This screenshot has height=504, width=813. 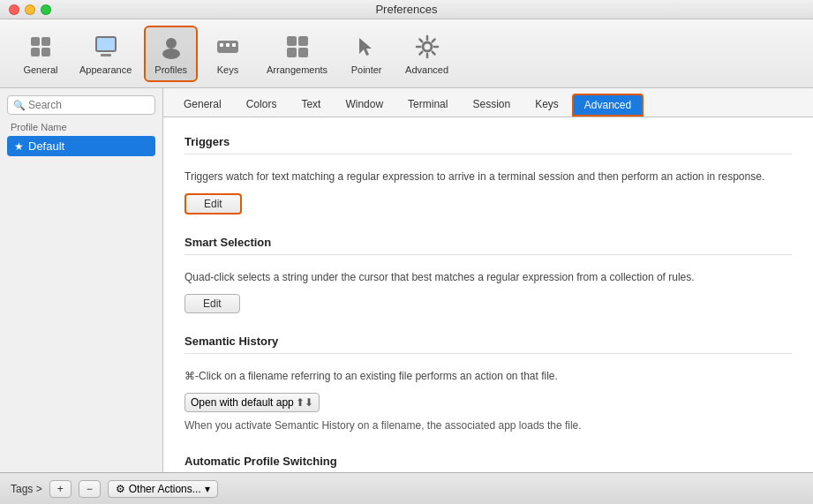 I want to click on tab-window: Window, so click(x=364, y=105).